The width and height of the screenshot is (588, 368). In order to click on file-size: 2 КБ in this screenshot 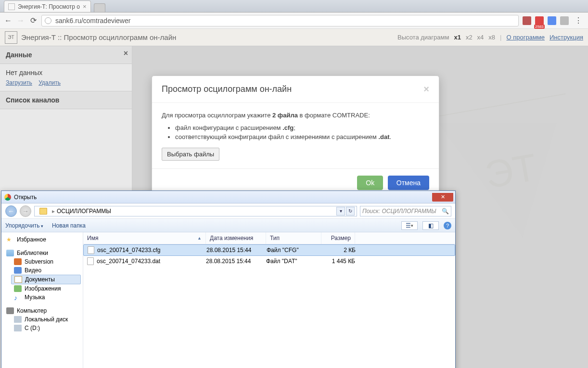, I will do `click(339, 250)`.